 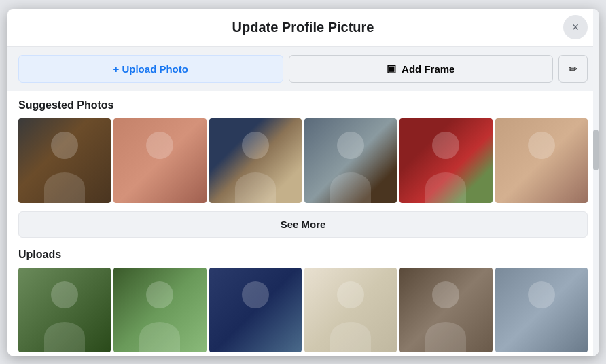 What do you see at coordinates (596, 150) in the screenshot?
I see `scrollbar-thumb` at bounding box center [596, 150].